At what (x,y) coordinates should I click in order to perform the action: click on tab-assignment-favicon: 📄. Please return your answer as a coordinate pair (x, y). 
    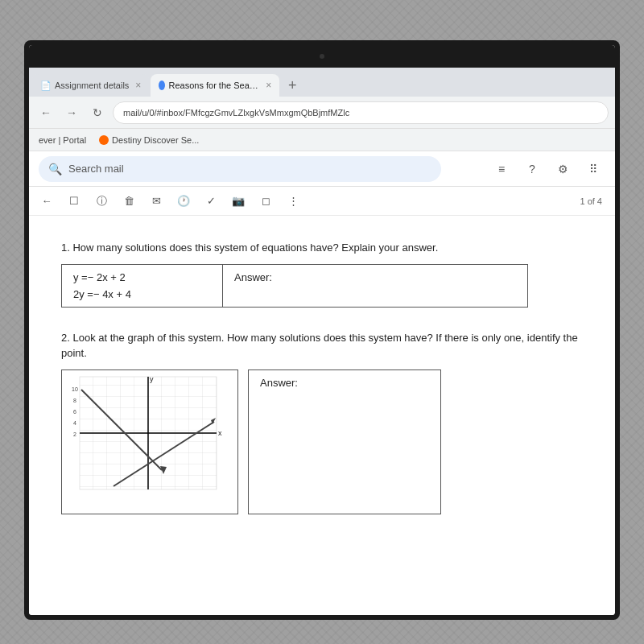
    Looking at the image, I should click on (46, 85).